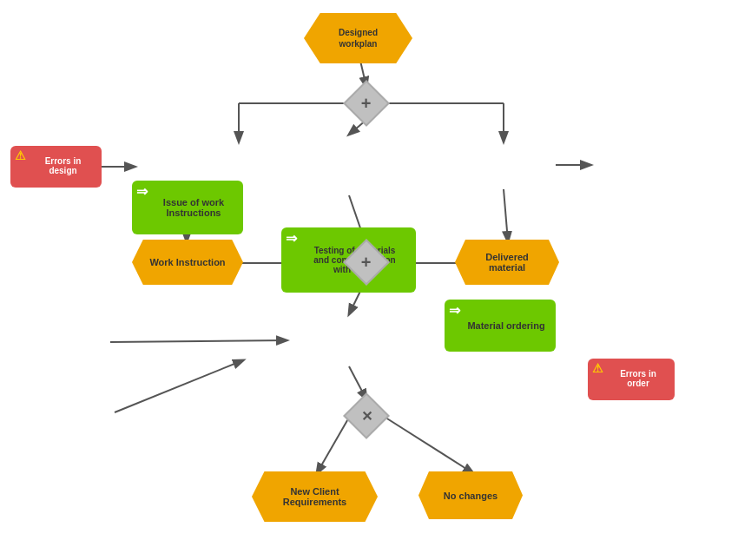 This screenshot has width=738, height=560. I want to click on material-ordering-label: Material ordering, so click(505, 326).